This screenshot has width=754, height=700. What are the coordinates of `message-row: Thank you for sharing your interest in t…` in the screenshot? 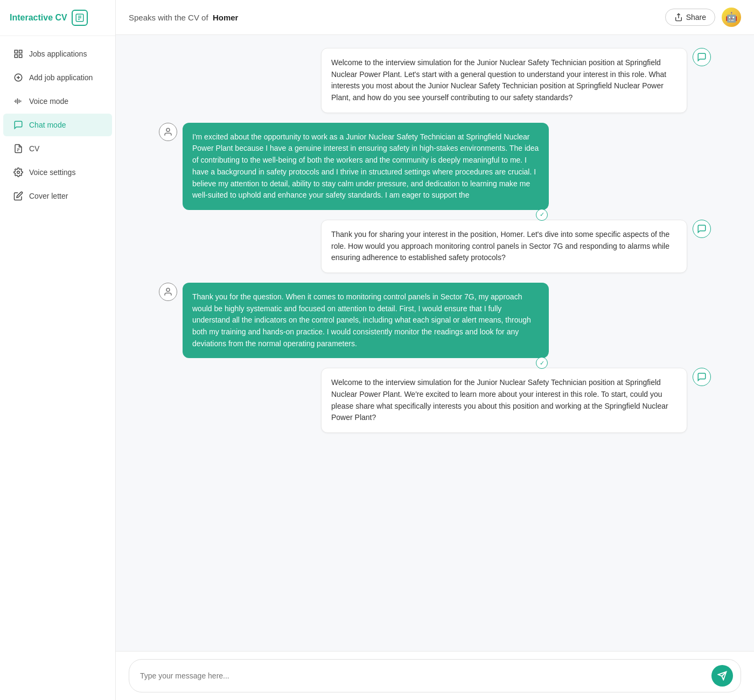 It's located at (435, 247).